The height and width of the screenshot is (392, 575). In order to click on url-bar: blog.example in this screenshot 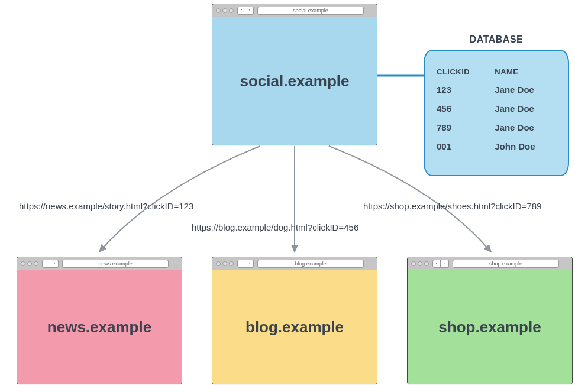, I will do `click(311, 264)`.